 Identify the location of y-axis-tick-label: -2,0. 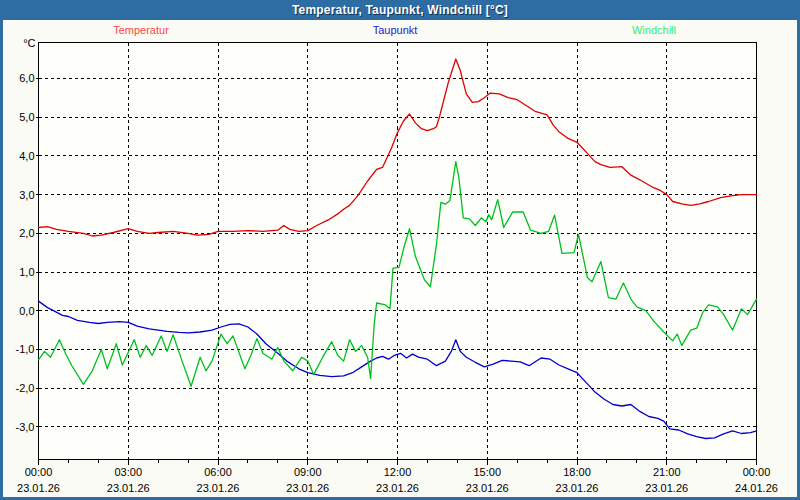
(26, 388).